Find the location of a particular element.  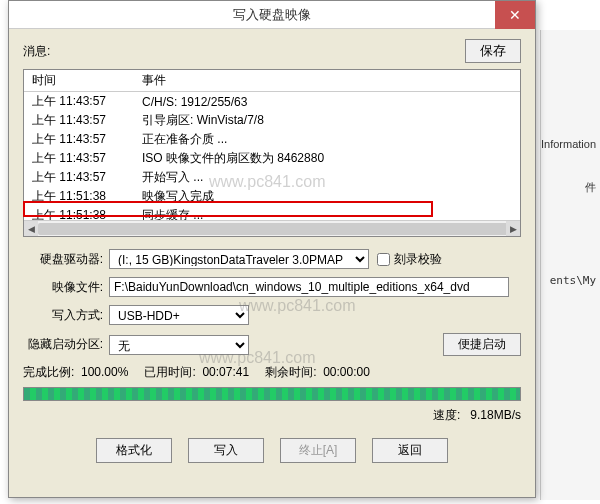

write-mode-label: 写入方式: is located at coordinates (66, 316).